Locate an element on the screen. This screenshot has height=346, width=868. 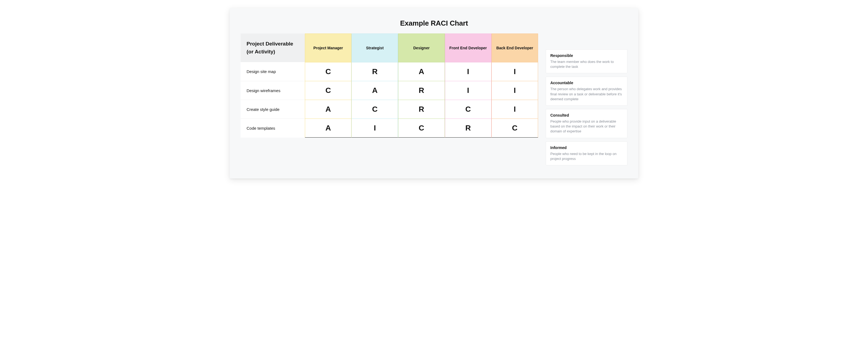
raci-table: Project Deliverable (or Activity) Projec… is located at coordinates (390, 86).